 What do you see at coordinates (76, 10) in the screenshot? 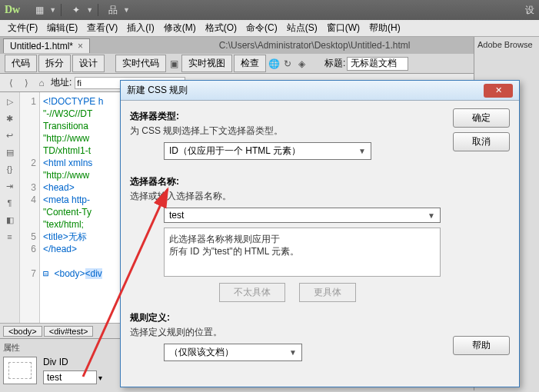
I see `extend-icon: ✦` at bounding box center [76, 10].